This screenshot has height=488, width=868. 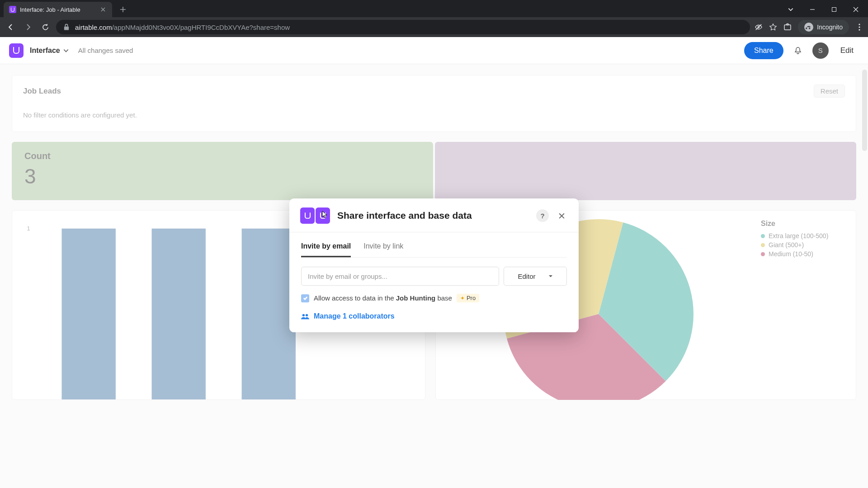 I want to click on nav-reload-icon, so click(x=45, y=27).